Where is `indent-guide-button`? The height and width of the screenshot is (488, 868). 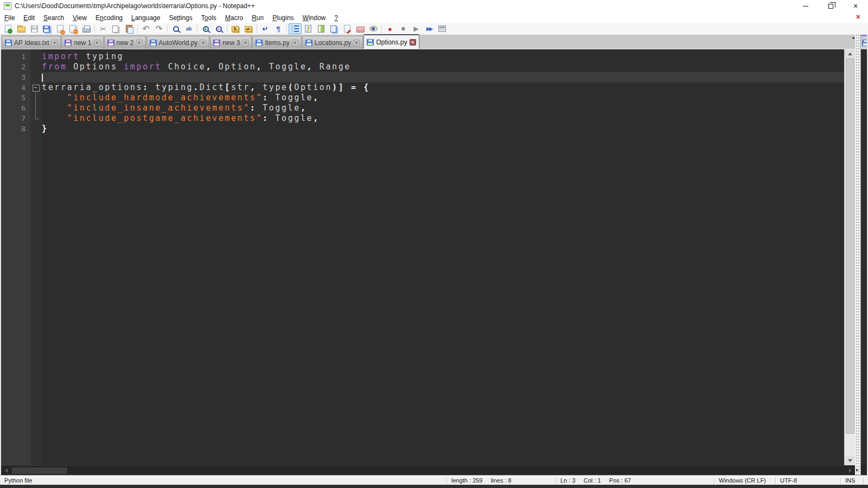
indent-guide-button is located at coordinates (295, 29).